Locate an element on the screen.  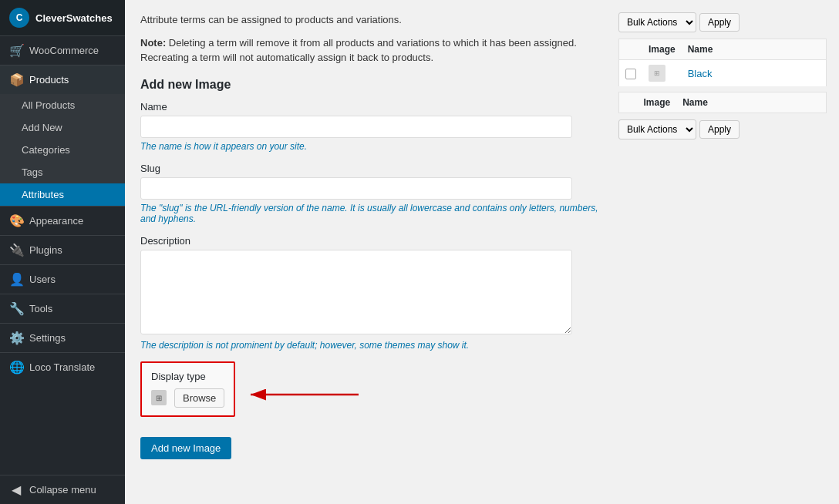
users-label: Users is located at coordinates (42, 279).